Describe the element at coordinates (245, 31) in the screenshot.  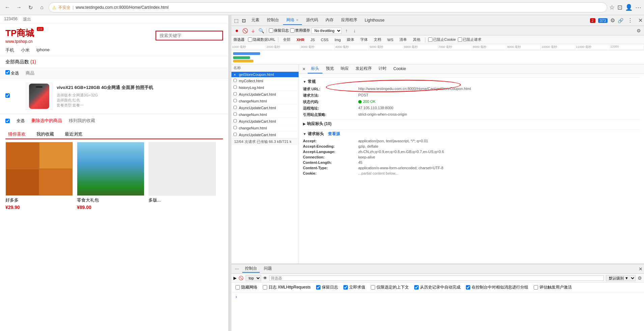
I see `stop-record-button: 🚫` at that location.